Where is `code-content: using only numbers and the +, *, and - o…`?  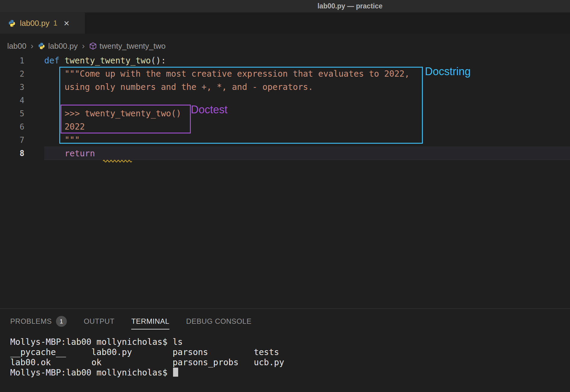
code-content: using only numbers and the +, *, and - o… is located at coordinates (307, 87).